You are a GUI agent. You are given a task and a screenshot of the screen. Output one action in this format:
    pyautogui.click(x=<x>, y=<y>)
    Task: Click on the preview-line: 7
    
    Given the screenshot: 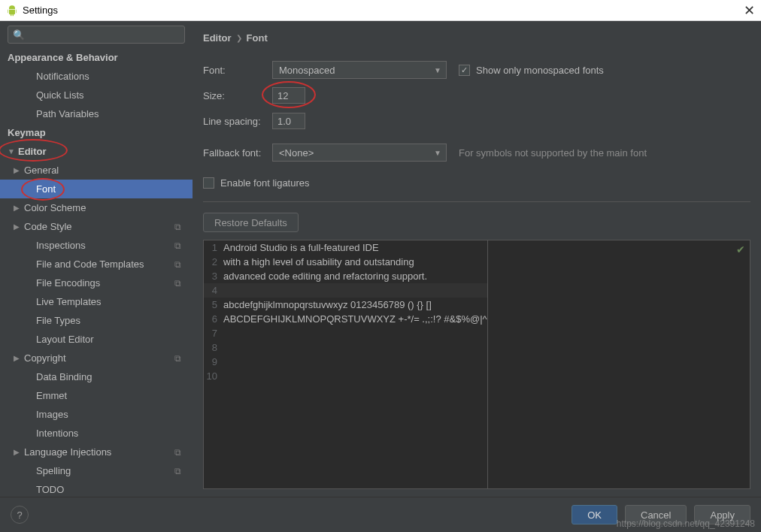 What is the action you would take?
    pyautogui.click(x=346, y=334)
    